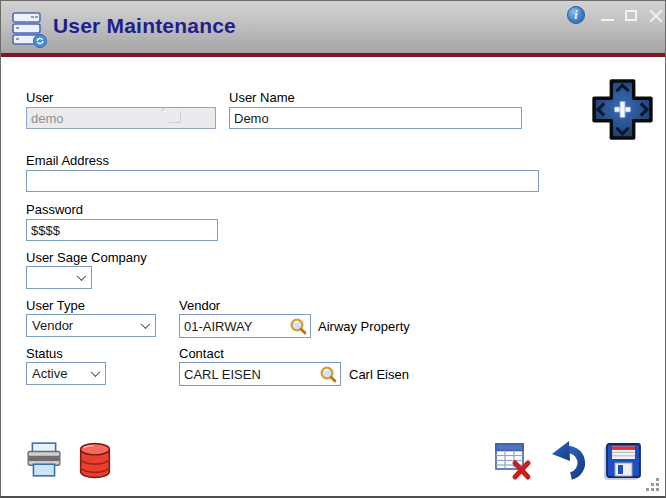  Describe the element at coordinates (260, 374) in the screenshot. I see `contact-field` at that location.